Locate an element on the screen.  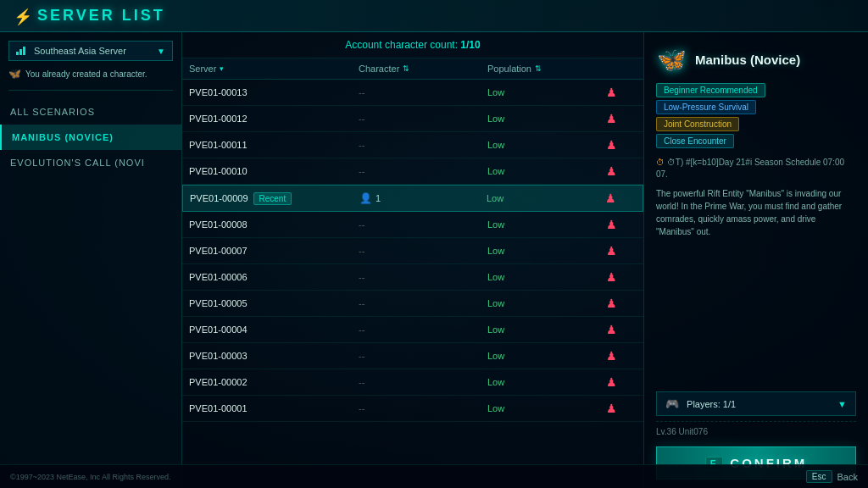
esc-key-badge: Esc is located at coordinates (819, 476).